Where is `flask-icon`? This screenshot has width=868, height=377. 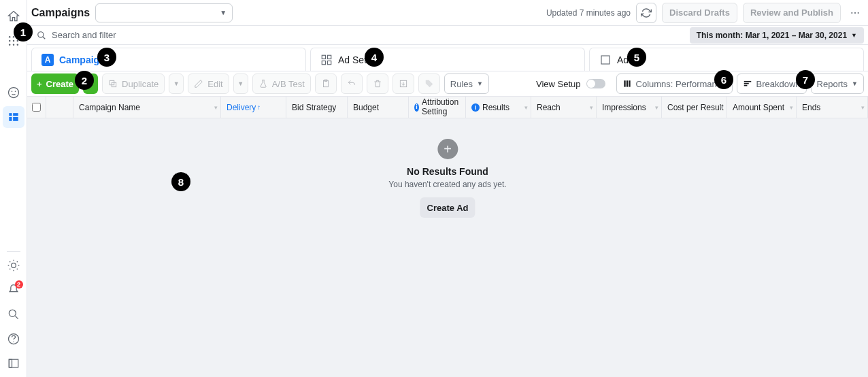
flask-icon is located at coordinates (263, 84).